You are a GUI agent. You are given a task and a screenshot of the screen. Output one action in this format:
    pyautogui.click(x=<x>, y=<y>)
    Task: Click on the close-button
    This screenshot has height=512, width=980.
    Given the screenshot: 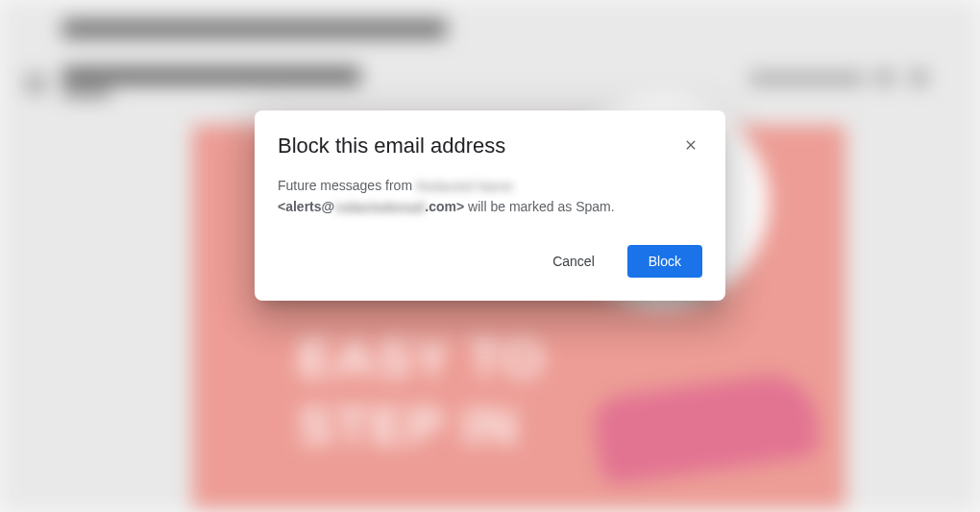 What is the action you would take?
    pyautogui.click(x=691, y=145)
    